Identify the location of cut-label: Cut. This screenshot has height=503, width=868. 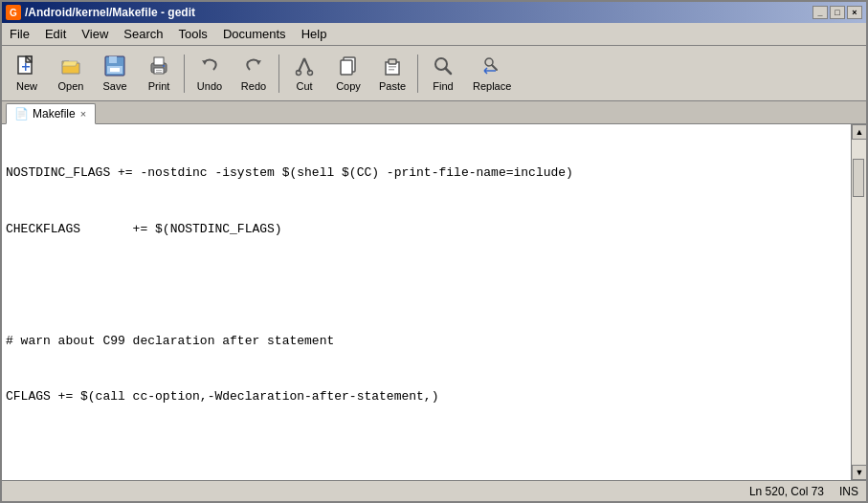
(304, 86).